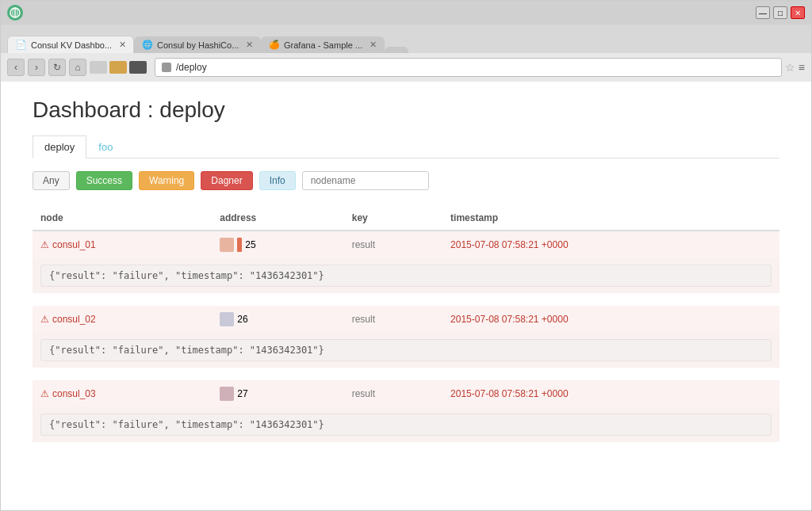  I want to click on addr-block4, so click(227, 394).